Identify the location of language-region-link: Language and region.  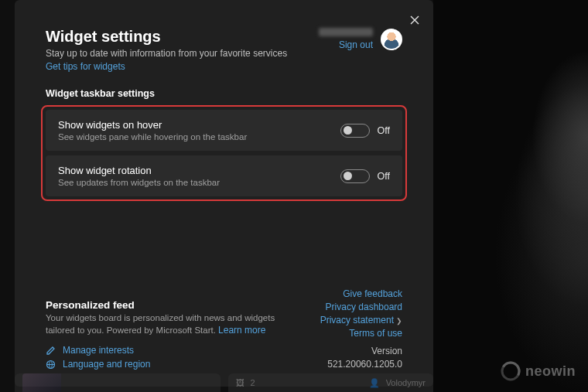
(166, 364).